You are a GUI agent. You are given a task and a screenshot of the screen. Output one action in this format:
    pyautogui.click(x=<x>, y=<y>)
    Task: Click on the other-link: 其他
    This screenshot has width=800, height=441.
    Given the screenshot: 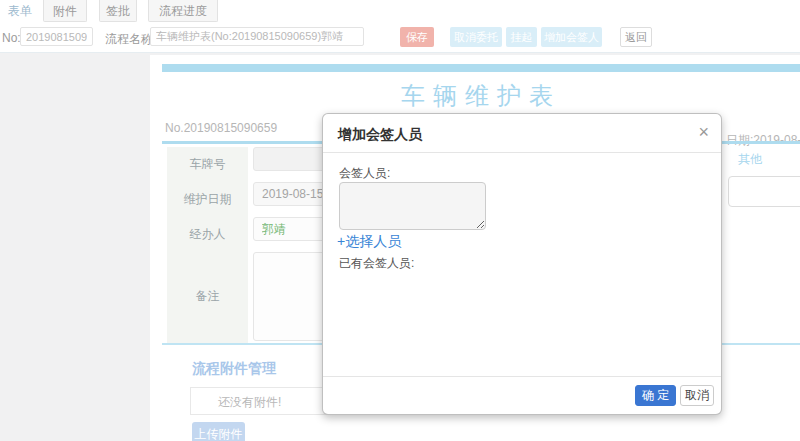 What is the action you would take?
    pyautogui.click(x=750, y=160)
    